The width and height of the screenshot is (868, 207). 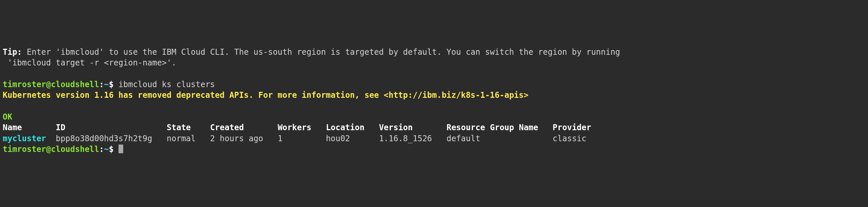 What do you see at coordinates (114, 84) in the screenshot?
I see `prompt-dollar-1: $` at bounding box center [114, 84].